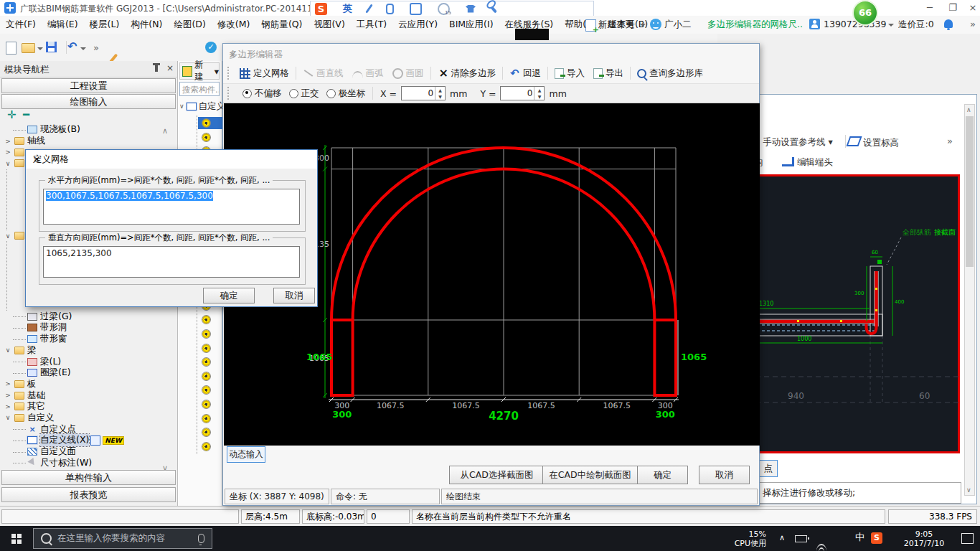  Describe the element at coordinates (539, 93) in the screenshot. I see `y-spinner: ▲▼` at that location.